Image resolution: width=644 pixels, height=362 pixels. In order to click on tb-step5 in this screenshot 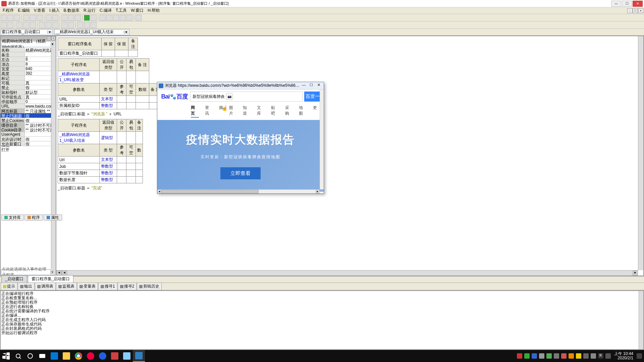, I will do `click(129, 18)`.